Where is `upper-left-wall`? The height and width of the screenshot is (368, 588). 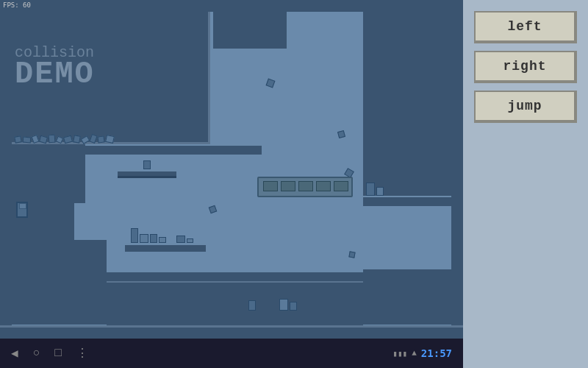 upper-left-wall is located at coordinates (111, 78).